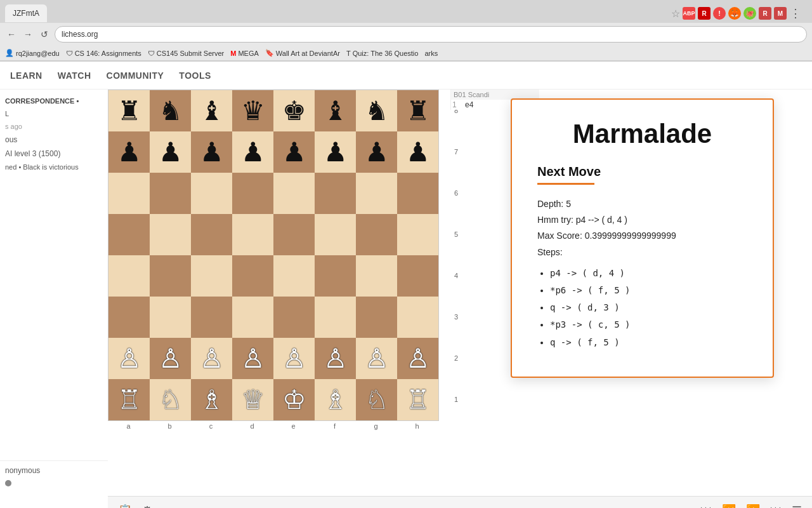 The image size is (812, 508). What do you see at coordinates (648, 325) in the screenshot?
I see `step-4: *p3 -> ( c, 5 )` at bounding box center [648, 325].